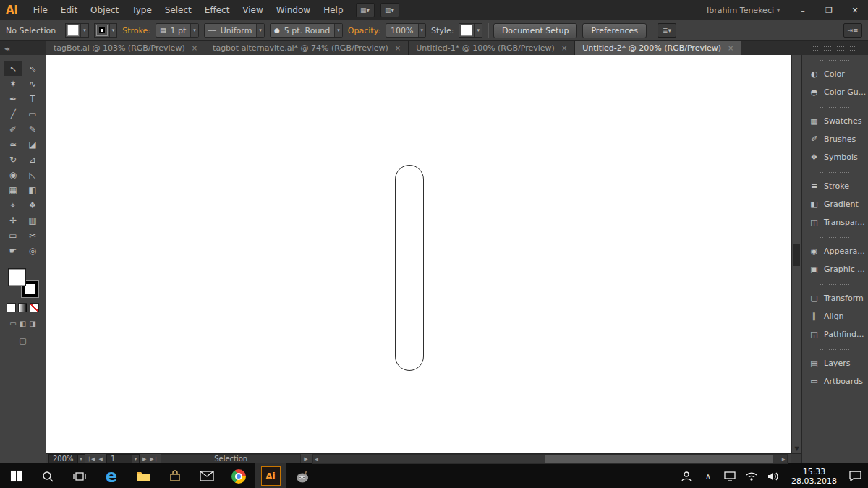  I want to click on scroll-down-icon: ▼, so click(797, 448).